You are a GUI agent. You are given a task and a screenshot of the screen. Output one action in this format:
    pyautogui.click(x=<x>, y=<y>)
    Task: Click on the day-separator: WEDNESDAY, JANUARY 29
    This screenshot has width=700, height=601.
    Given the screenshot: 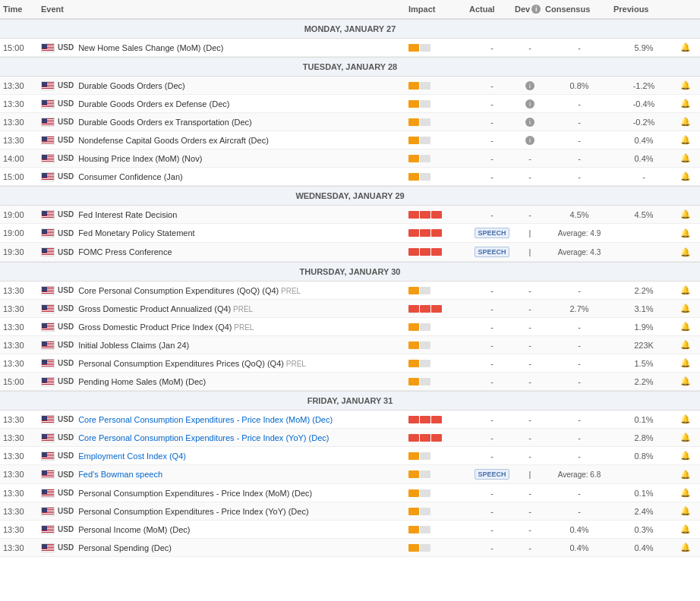 What is the action you would take?
    pyautogui.click(x=350, y=196)
    